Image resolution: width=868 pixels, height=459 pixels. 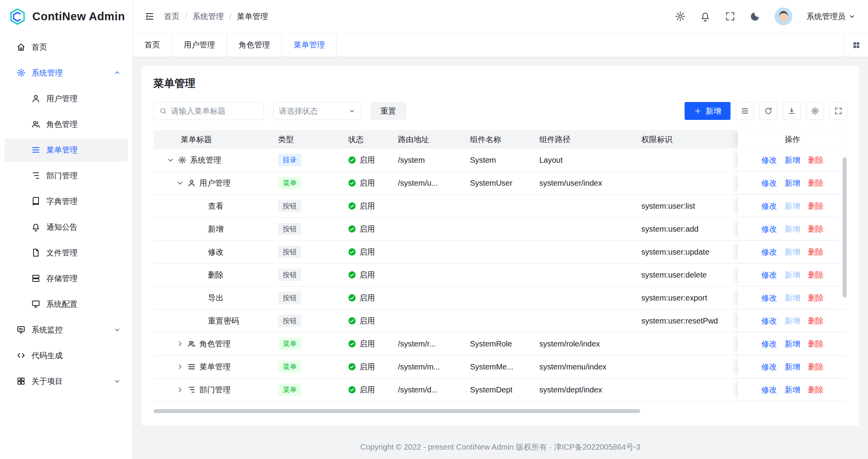 I want to click on horizontal-scrollbar, so click(x=500, y=411).